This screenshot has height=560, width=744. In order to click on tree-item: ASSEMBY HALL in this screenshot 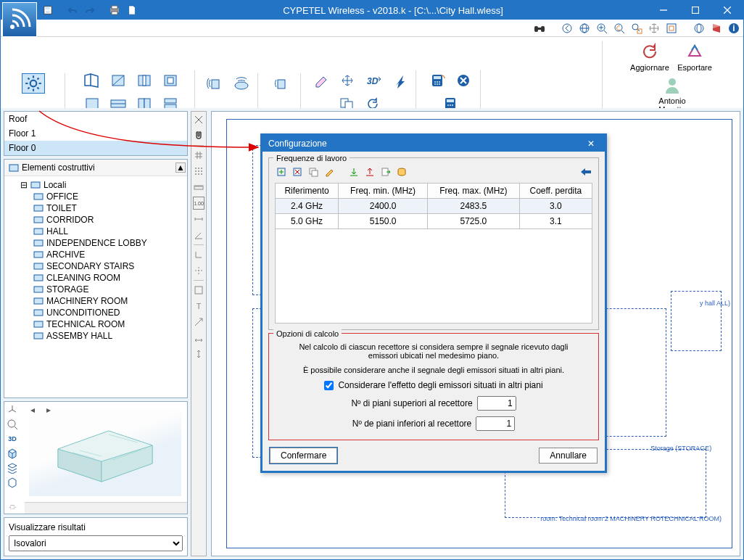, I will do `click(96, 336)`.